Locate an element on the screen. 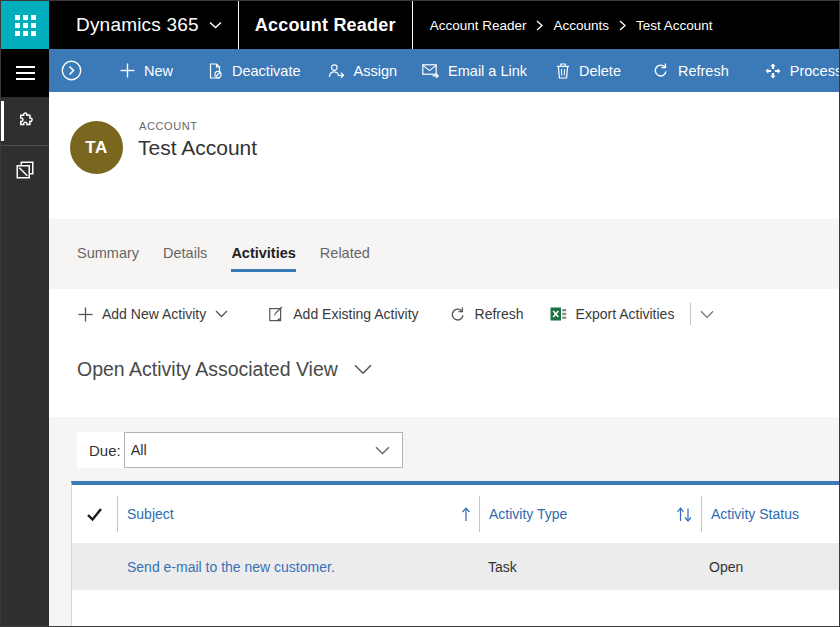 This screenshot has height=627, width=840. process-button-label: Process is located at coordinates (815, 71).